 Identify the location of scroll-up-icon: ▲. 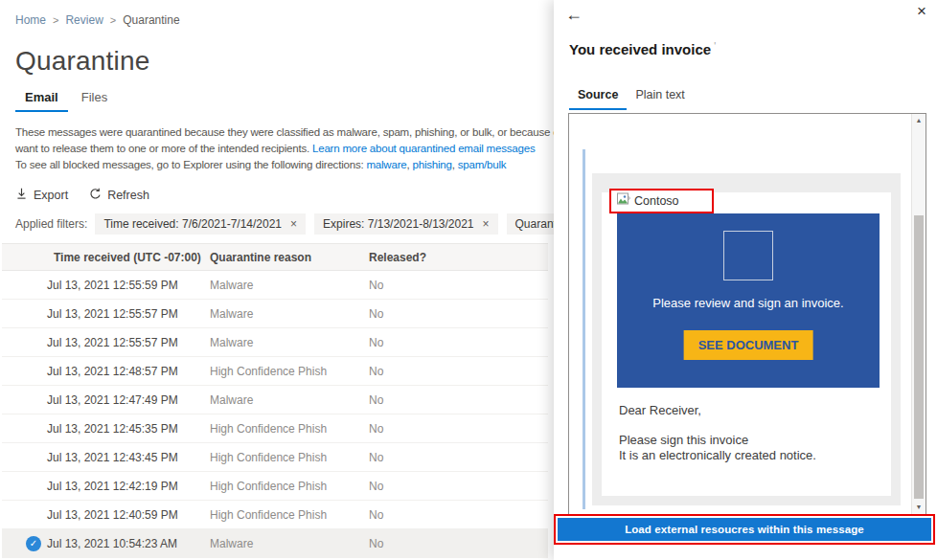
(919, 121).